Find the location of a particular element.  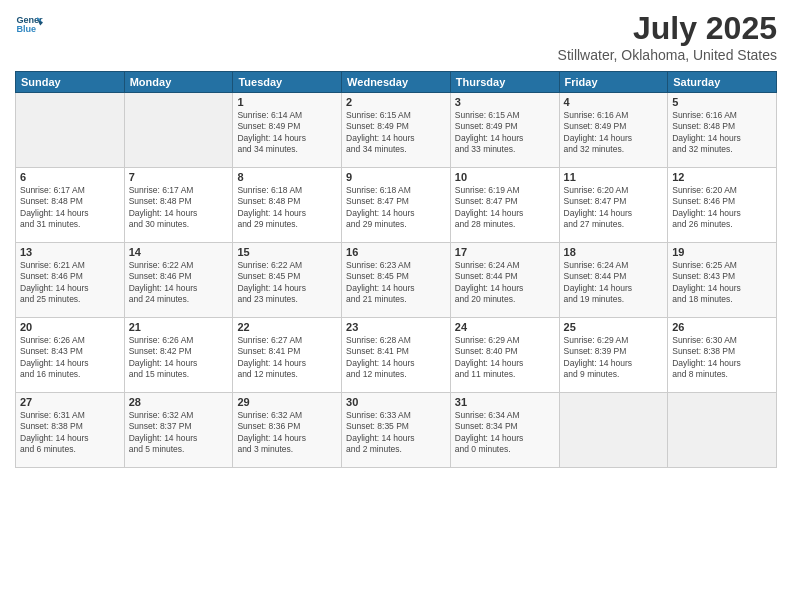

day-cell: 23Sunrise: 6:28 AM Sunset: 8:41 PM Dayli… is located at coordinates (396, 356).